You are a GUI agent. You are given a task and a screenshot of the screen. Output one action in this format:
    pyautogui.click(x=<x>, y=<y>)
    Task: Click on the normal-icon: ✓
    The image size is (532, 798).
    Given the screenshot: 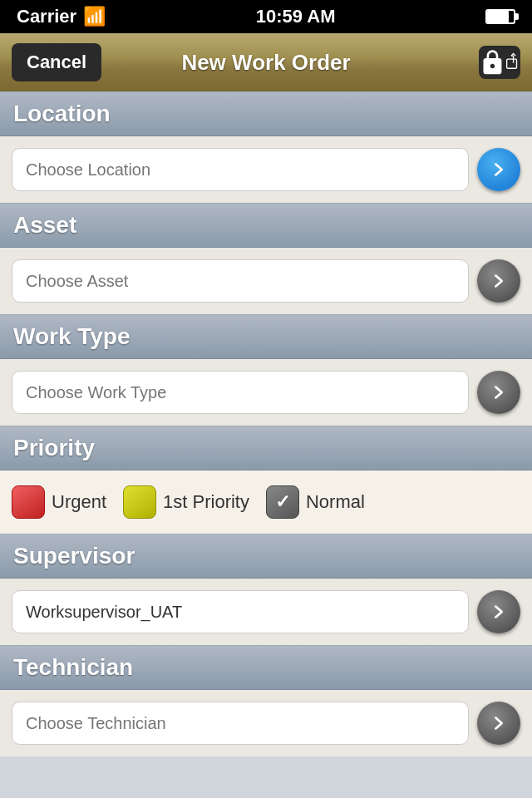 What is the action you would take?
    pyautogui.click(x=283, y=502)
    